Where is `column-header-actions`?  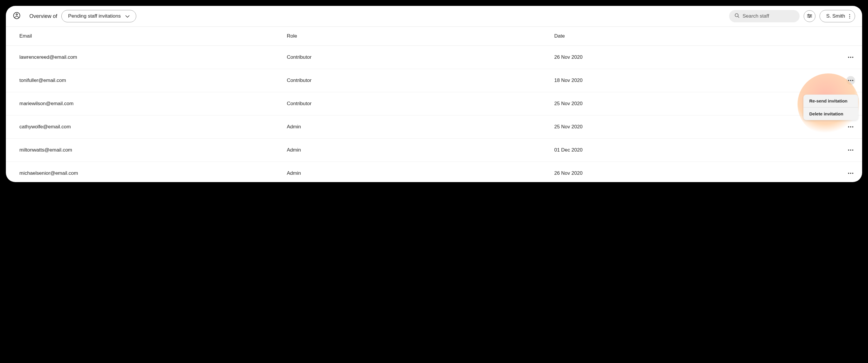 column-header-actions is located at coordinates (822, 36).